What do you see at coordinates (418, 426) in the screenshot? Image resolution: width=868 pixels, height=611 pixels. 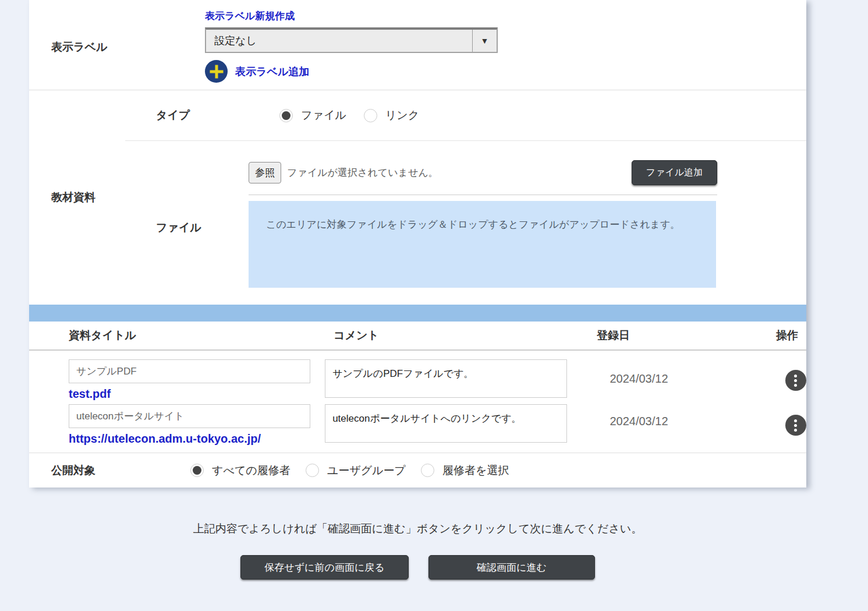 I see `table-row: https://utelecon.adm.u-tokyo.ac.jp/ utel…` at bounding box center [418, 426].